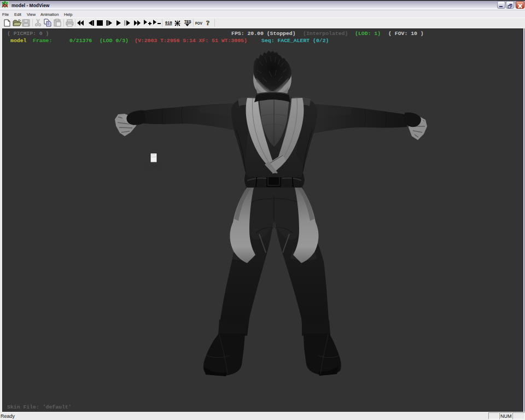 This screenshot has width=525, height=420. I want to click on svg-text: FOV, so click(199, 23).